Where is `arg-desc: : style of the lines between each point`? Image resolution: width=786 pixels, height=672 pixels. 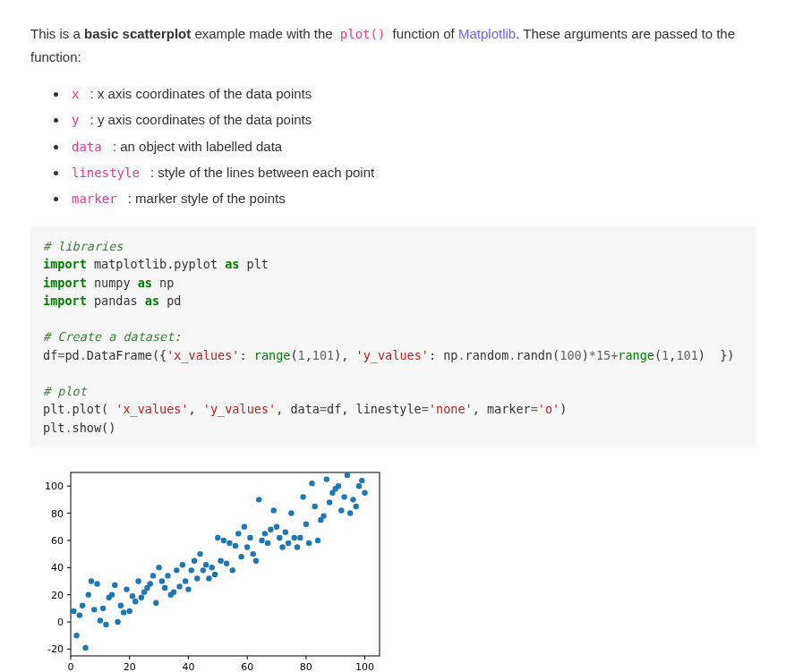 arg-desc: : style of the lines between each point is located at coordinates (261, 172).